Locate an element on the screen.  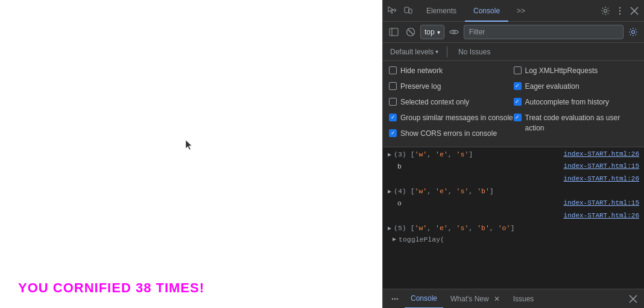
console-line-7: ▶ (5) ['w', 'e', 's', 'b', 'o'] is located at coordinates (514, 228).